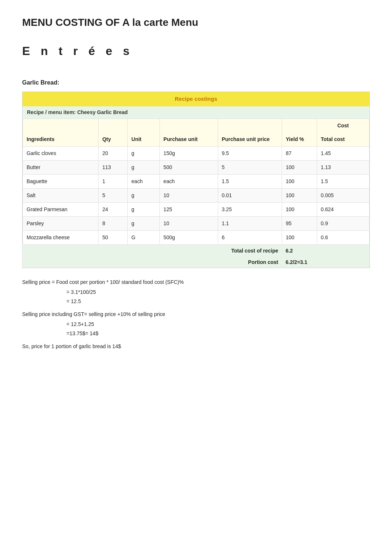 The height and width of the screenshot is (556, 392). I want to click on table-row: Parsley8g101.1950.9, so click(196, 223).